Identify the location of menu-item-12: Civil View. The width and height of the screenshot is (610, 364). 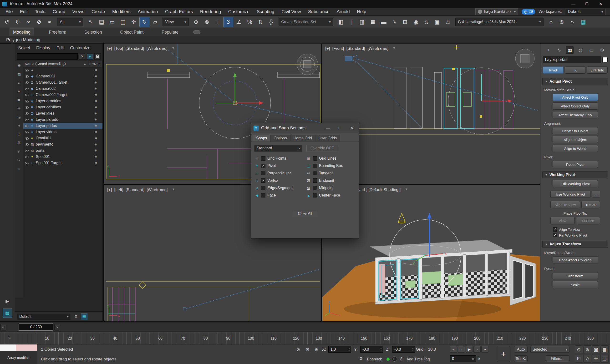
(291, 12).